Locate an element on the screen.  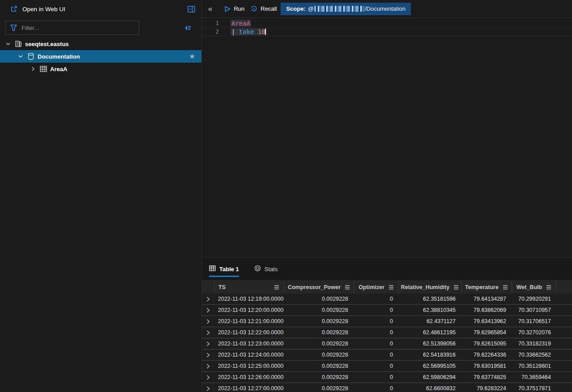
scope-redacted-cluster is located at coordinates (339, 9).